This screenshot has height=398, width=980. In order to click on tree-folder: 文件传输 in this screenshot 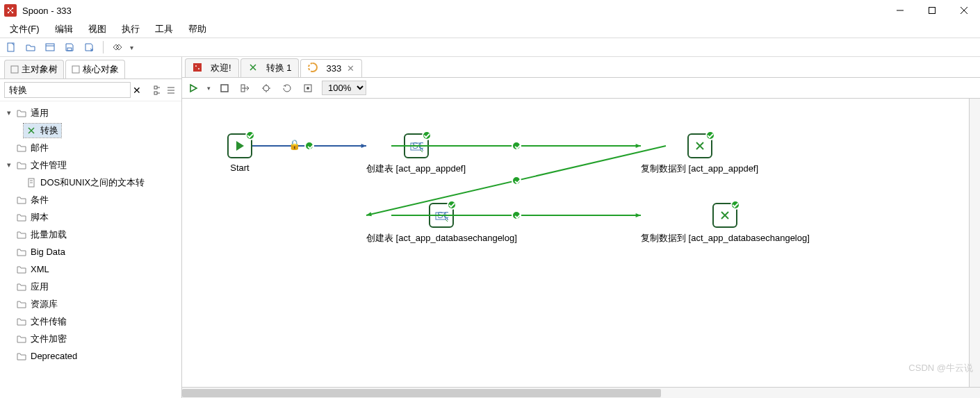, I will do `click(90, 321)`.